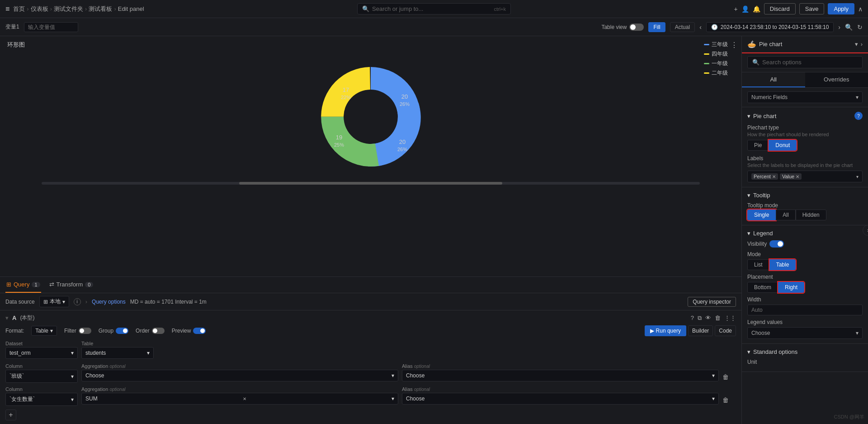 The height and width of the screenshot is (424, 868). What do you see at coordinates (805, 134) in the screenshot?
I see `pietype-desc: How the piechart should be rendered` at bounding box center [805, 134].